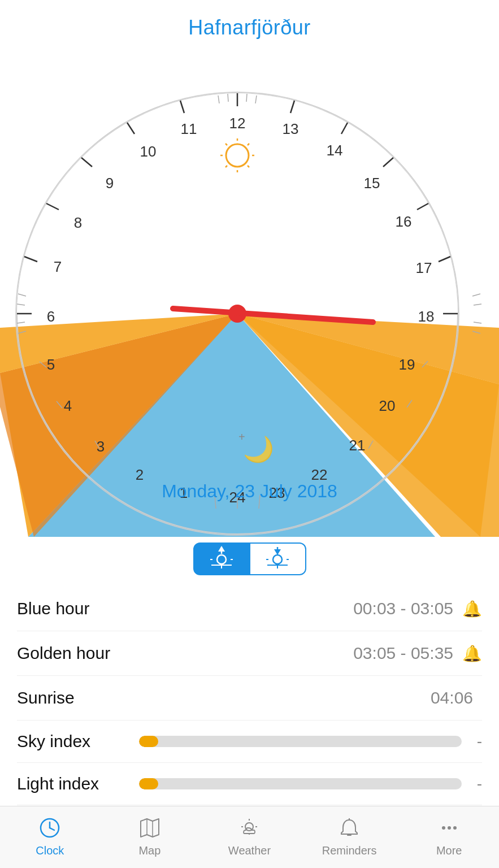 This screenshot has width=499, height=868. Describe the element at coordinates (250, 28) in the screenshot. I see `city-title: Hafnarfjörður` at that location.